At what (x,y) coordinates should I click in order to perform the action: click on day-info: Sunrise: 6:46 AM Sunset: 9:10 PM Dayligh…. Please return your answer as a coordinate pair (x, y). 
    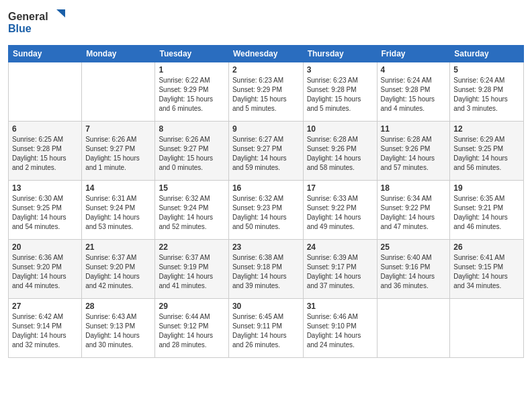
    Looking at the image, I should click on (340, 331).